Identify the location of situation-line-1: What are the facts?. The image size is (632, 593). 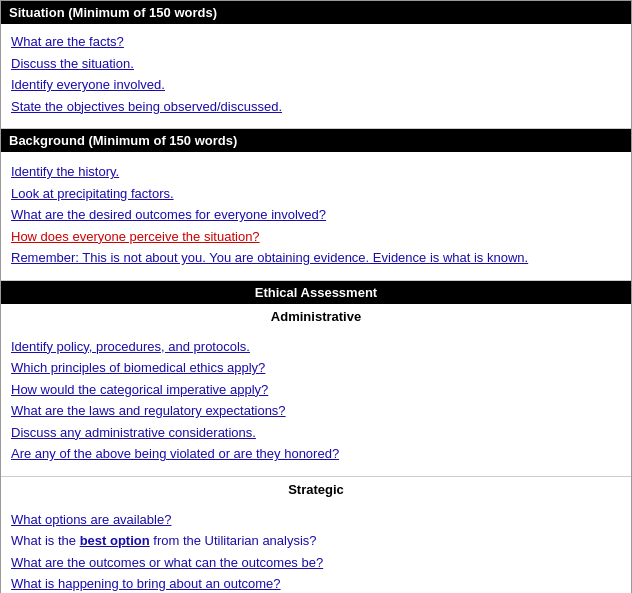
(316, 42).